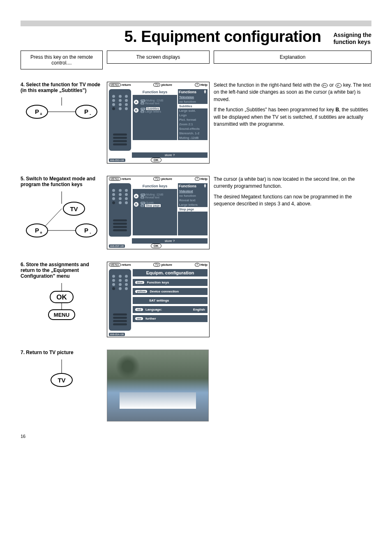 The width and height of the screenshot is (392, 555). Describe the element at coordinates (62, 112) in the screenshot. I see `step4-keys: P + P -` at that location.